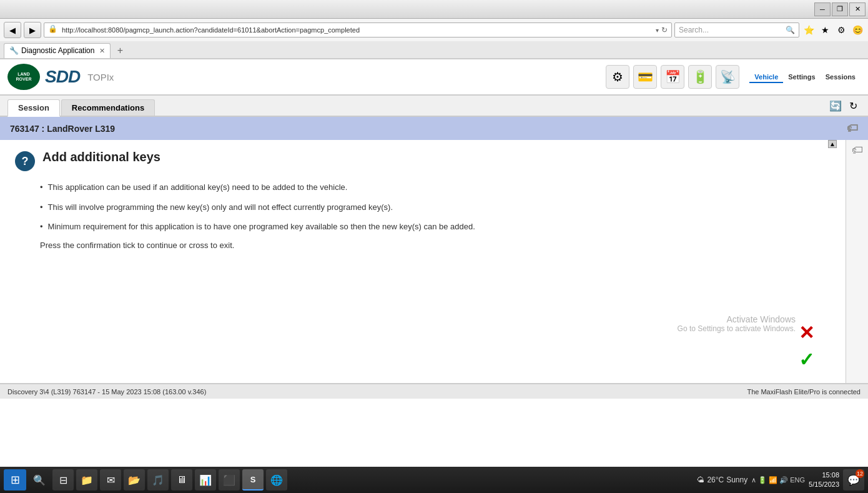 The image size is (868, 493). Describe the element at coordinates (737, 319) in the screenshot. I see `activate-line1: Activate Windows` at that location.